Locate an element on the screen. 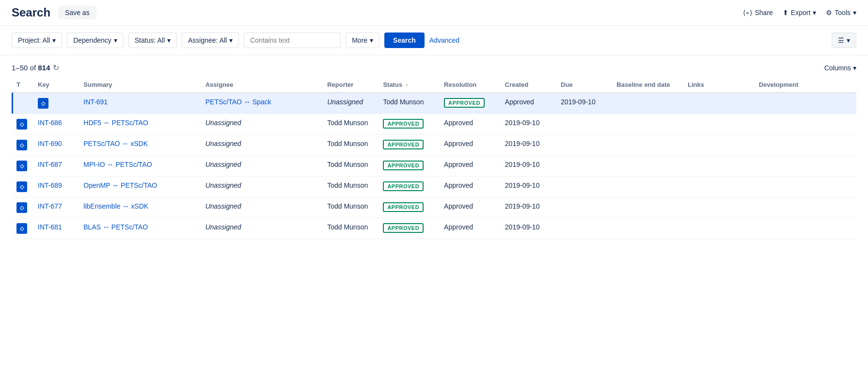 The width and height of the screenshot is (868, 391). table-row: ◇ INT-681 BLAS ↔ PETSc/TAO Unassigned To… is located at coordinates (434, 229).